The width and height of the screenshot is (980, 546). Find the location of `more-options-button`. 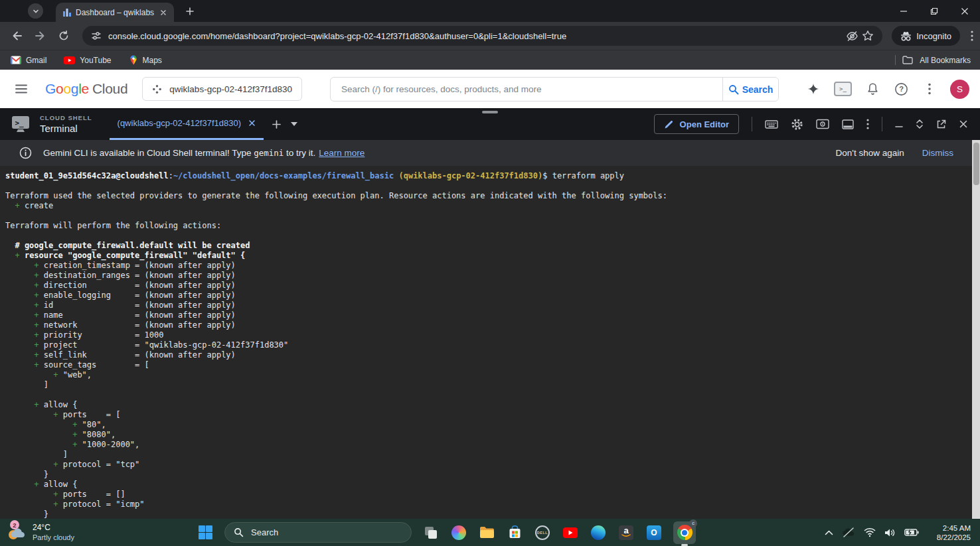

more-options-button is located at coordinates (930, 89).